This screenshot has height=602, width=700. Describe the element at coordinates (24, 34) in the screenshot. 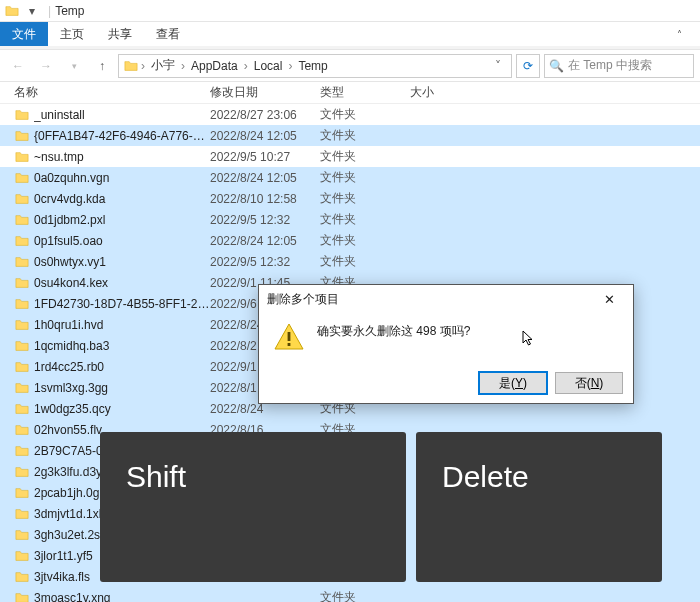

I see `tab-file: 文件` at that location.